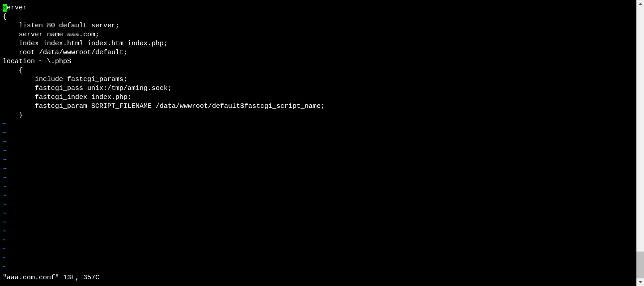 This screenshot has height=286, width=644. Describe the element at coordinates (318, 53) in the screenshot. I see `code-line-6: root /data/wwwroot/default;` at that location.